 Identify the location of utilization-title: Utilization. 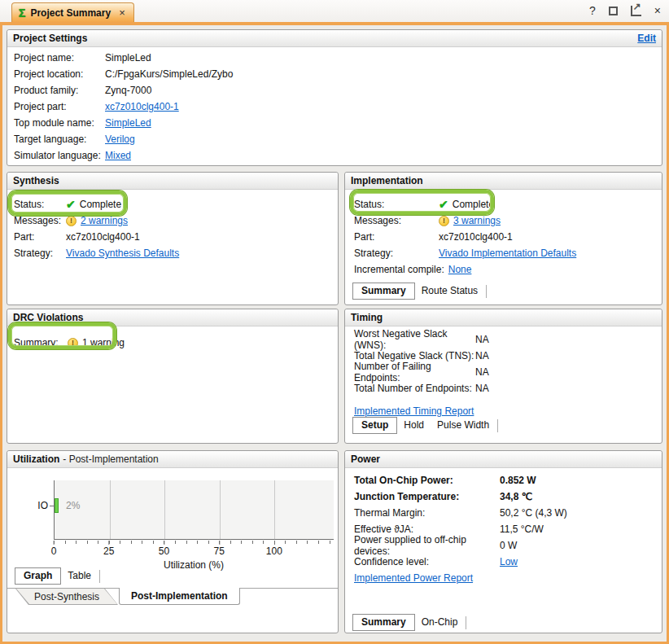
(36, 459).